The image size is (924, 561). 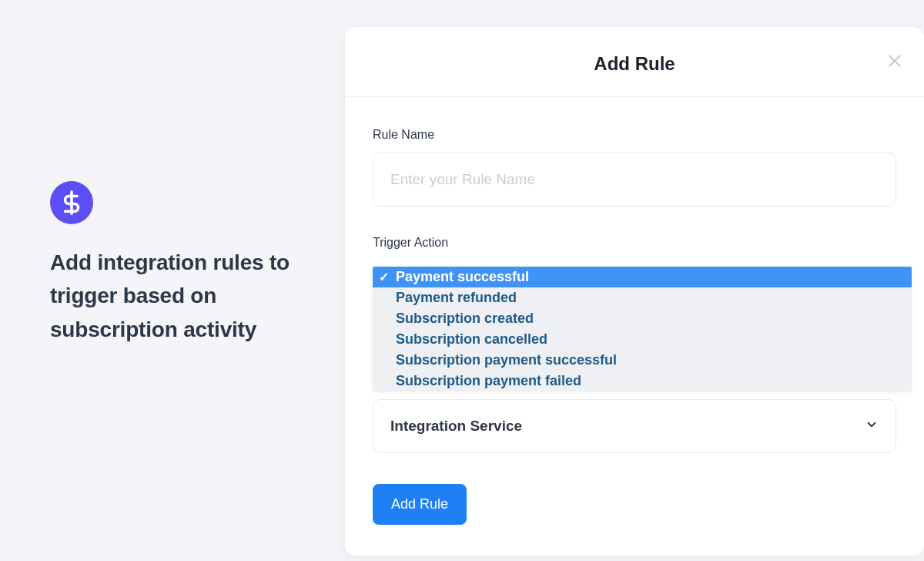 What do you see at coordinates (420, 504) in the screenshot?
I see `add-rule-button: Add Rule` at bounding box center [420, 504].